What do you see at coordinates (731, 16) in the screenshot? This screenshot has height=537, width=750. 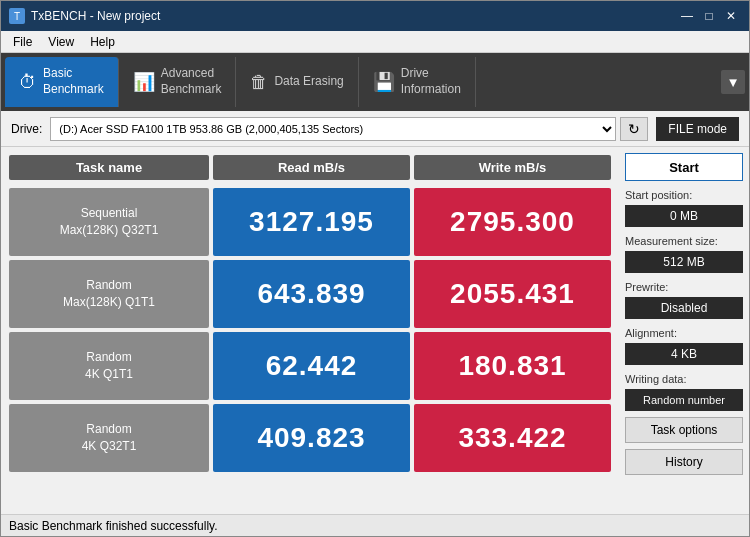 I see `close-button: ✕` at bounding box center [731, 16].